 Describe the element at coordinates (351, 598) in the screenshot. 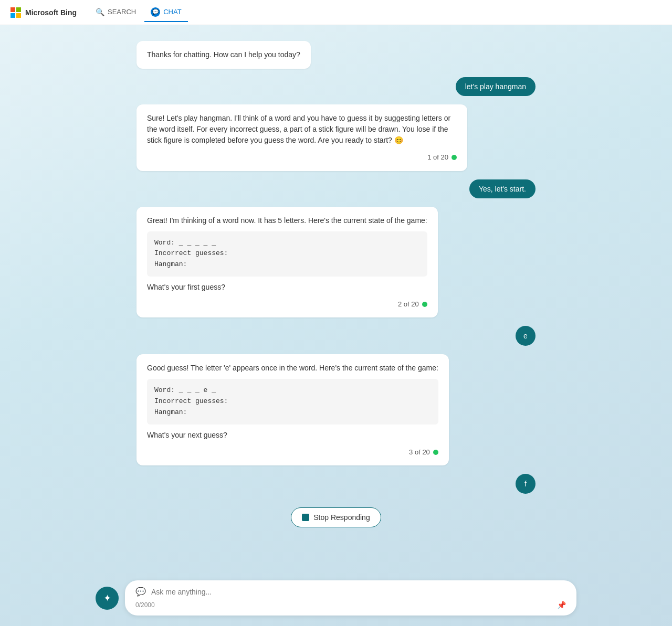

I see `input-box: 💬 0/2000 📌` at that location.